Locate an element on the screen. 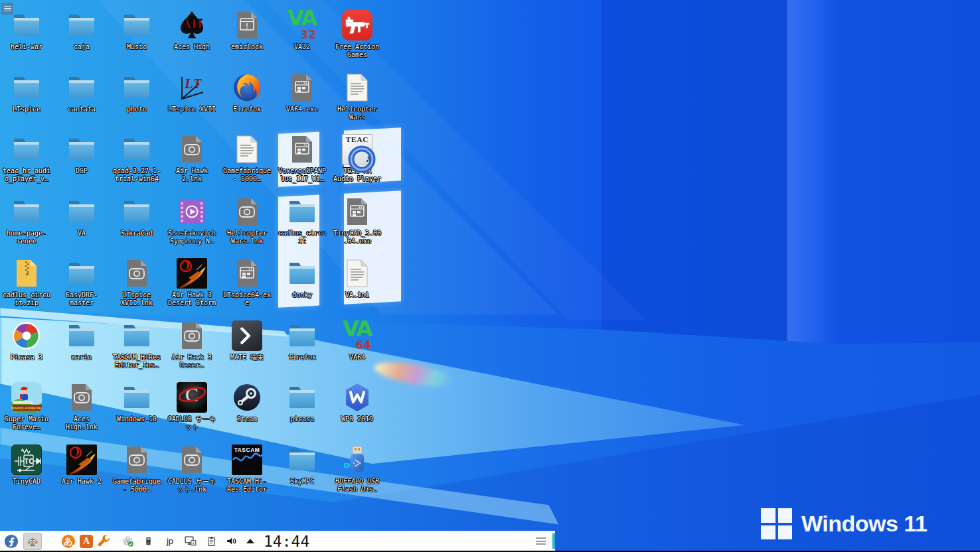  clipboard-icon is located at coordinates (211, 541).